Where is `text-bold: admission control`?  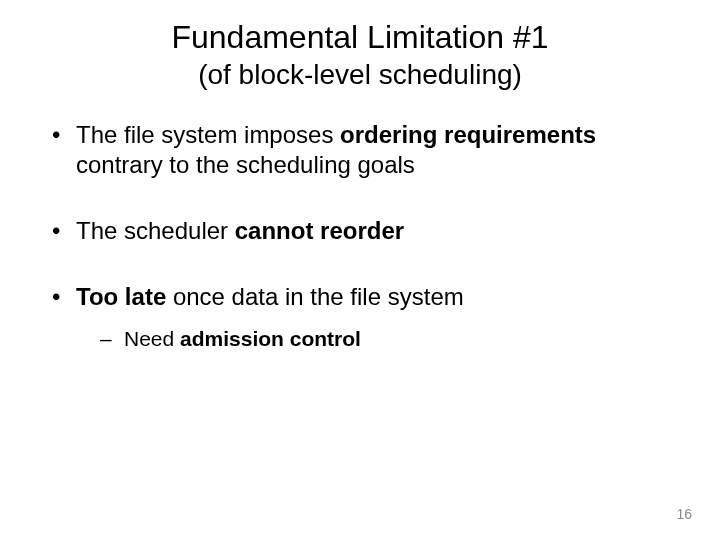 text-bold: admission control is located at coordinates (270, 338).